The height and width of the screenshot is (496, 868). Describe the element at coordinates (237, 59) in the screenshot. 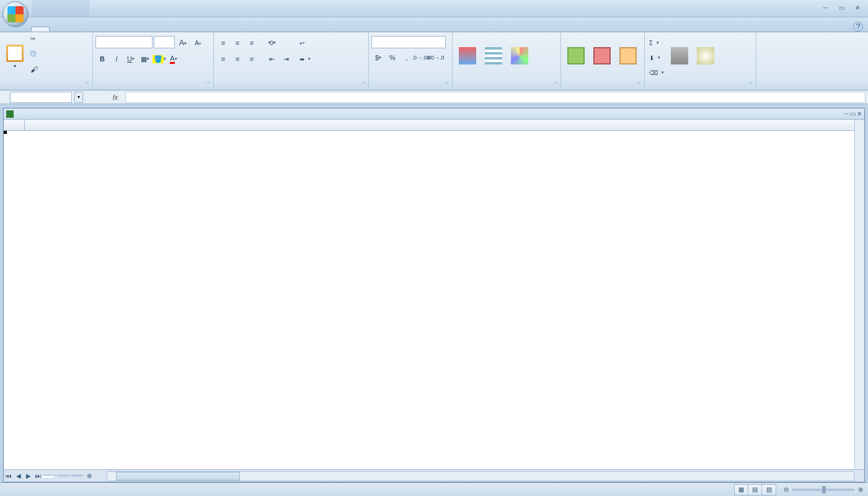

I see `align-center-button: ≡` at that location.